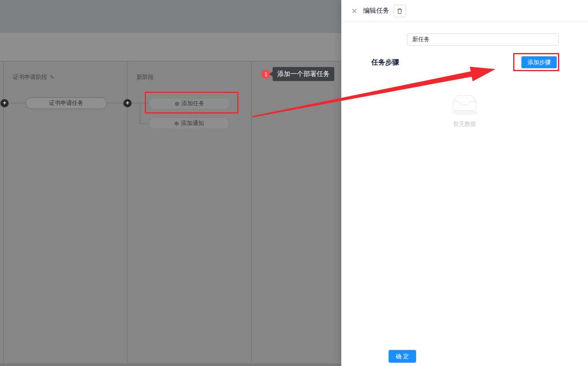  I want to click on stage-title-label: 新阶段, so click(145, 77).